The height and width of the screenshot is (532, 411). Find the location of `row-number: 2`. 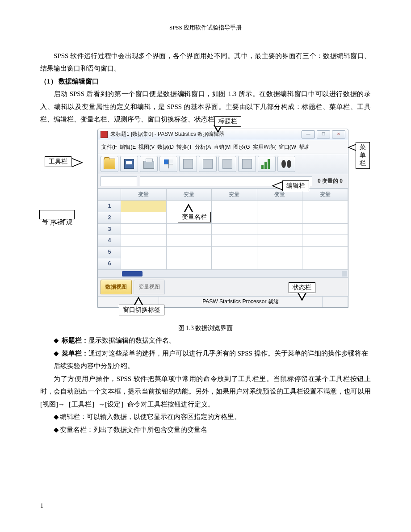

row-number: 2 is located at coordinates (110, 218).